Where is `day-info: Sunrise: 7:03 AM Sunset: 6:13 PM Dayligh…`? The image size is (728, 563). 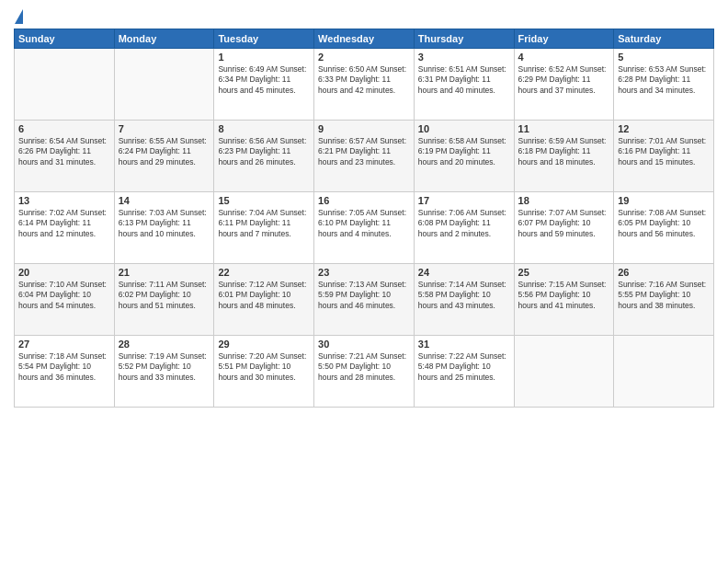
day-info: Sunrise: 7:03 AM Sunset: 6:13 PM Dayligh… is located at coordinates (165, 224).